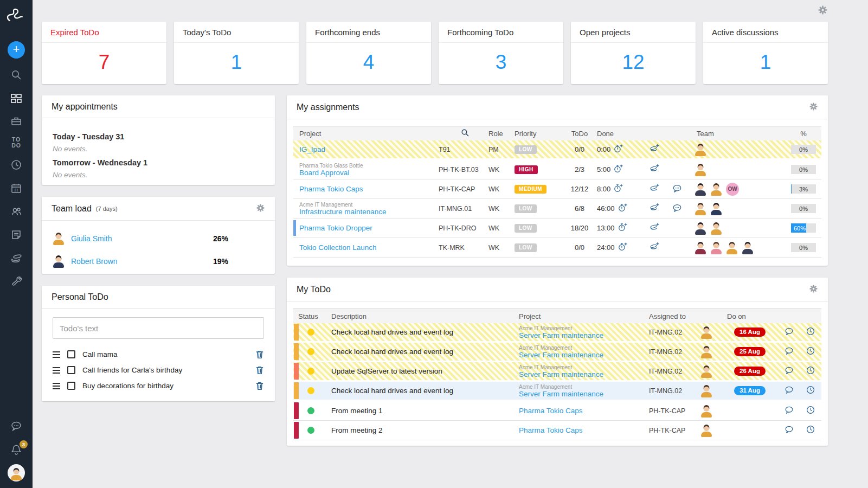 The width and height of the screenshot is (868, 488). I want to click on card-active-discussions: Active discussions 1, so click(766, 53).